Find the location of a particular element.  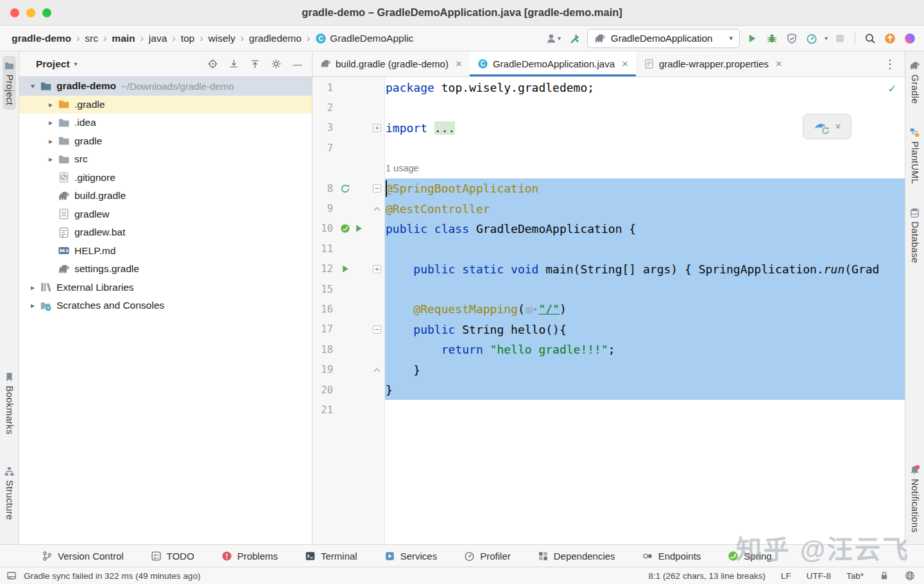

build-button is located at coordinates (575, 39).